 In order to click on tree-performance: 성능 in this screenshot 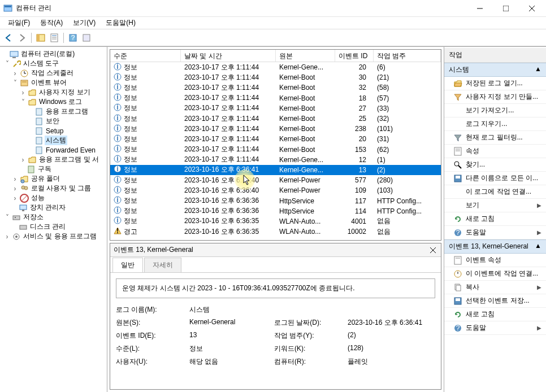, I will do `click(38, 198)`.